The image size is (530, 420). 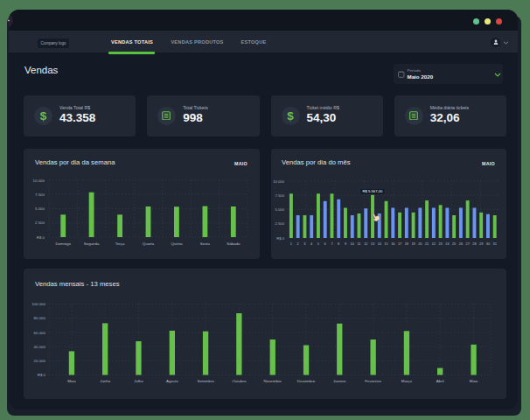 I want to click on svg-text: Agosto, so click(x=172, y=382).